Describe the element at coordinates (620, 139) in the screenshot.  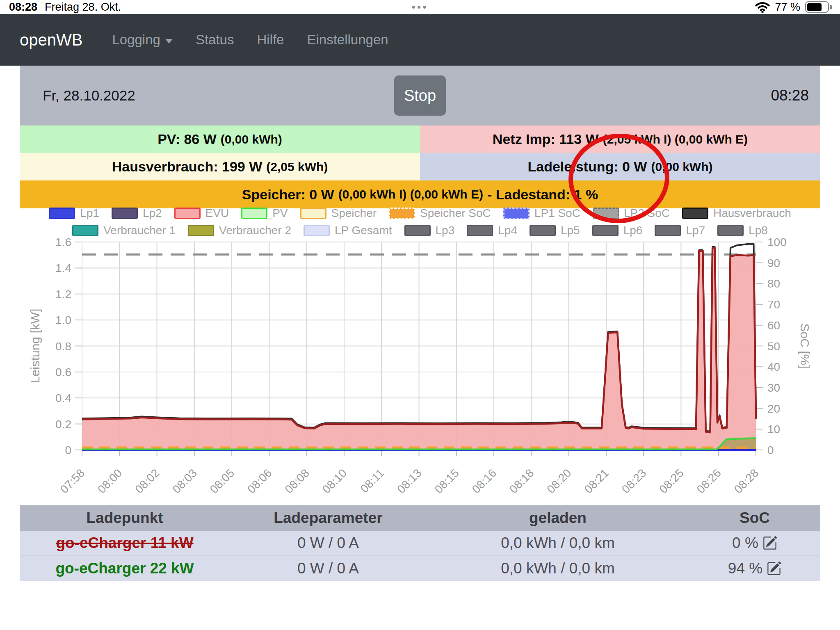
I see `grid-import-summary-tile: Netz Imp: 113 W (2,05 kWh I) (0,00 kWh E…` at that location.